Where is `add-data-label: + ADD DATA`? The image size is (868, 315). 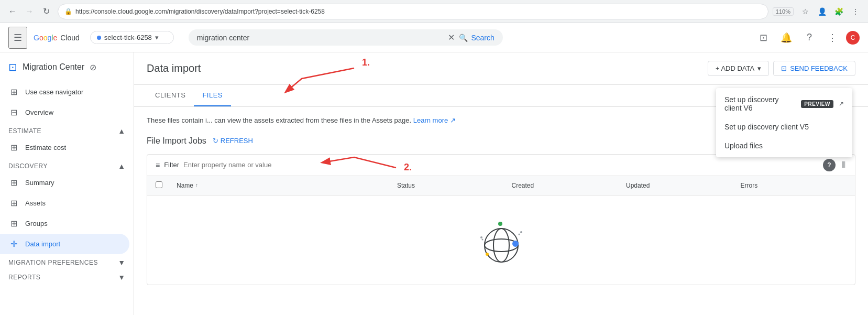
add-data-label: + ADD DATA is located at coordinates (735, 68).